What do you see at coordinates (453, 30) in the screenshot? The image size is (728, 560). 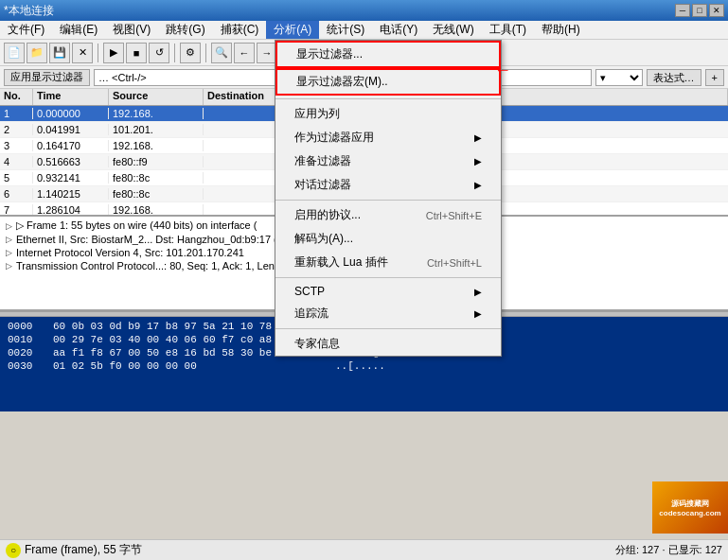 I see `menu-wireless: 无线(W)` at bounding box center [453, 30].